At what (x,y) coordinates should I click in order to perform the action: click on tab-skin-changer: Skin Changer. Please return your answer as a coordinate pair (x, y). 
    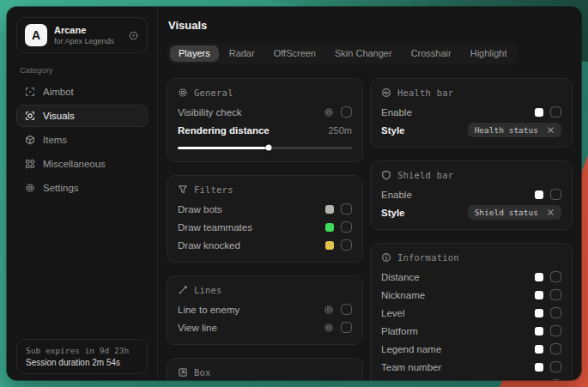
    Looking at the image, I should click on (364, 53).